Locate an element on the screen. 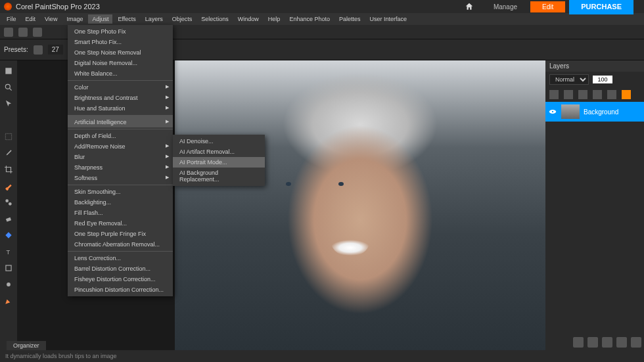 Image resolution: width=644 pixels, height=362 pixels. adjust-item-depth-of-field-: Depth of Field... is located at coordinates (120, 135).